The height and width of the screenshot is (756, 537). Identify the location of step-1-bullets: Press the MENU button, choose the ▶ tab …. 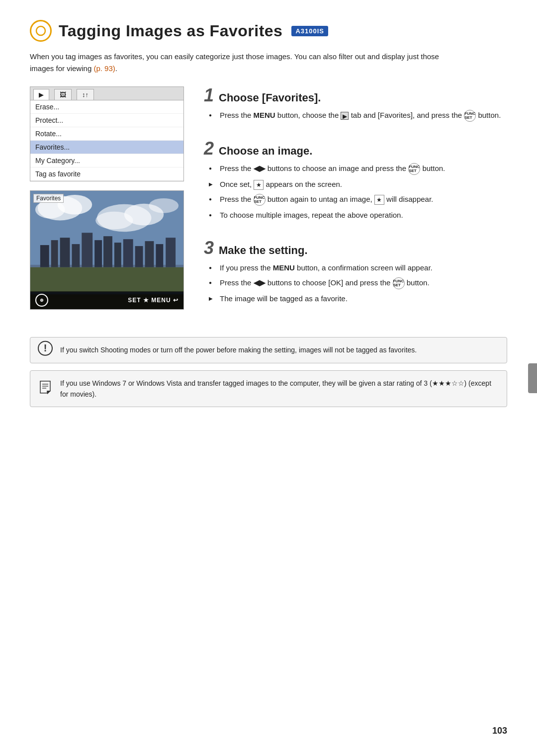
(358, 115).